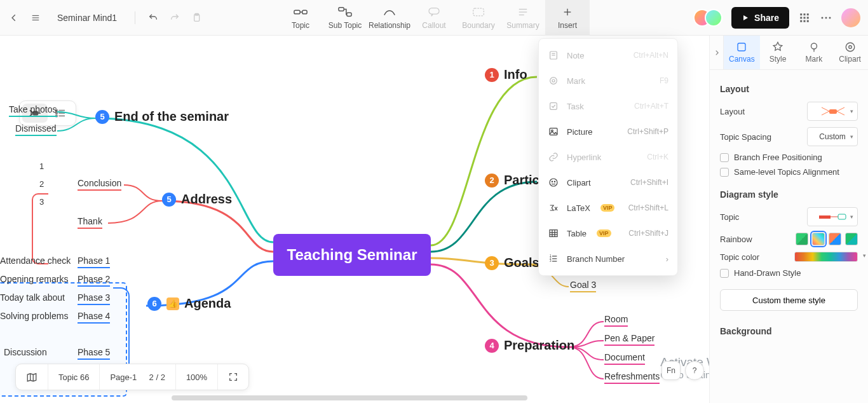  Describe the element at coordinates (832, 217) in the screenshot. I see `topic-style-select` at that location.